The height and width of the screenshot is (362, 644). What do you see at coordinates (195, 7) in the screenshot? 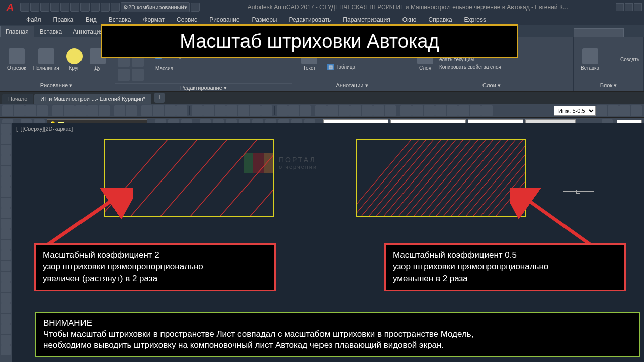
I see `qat-more-icon` at bounding box center [195, 7].